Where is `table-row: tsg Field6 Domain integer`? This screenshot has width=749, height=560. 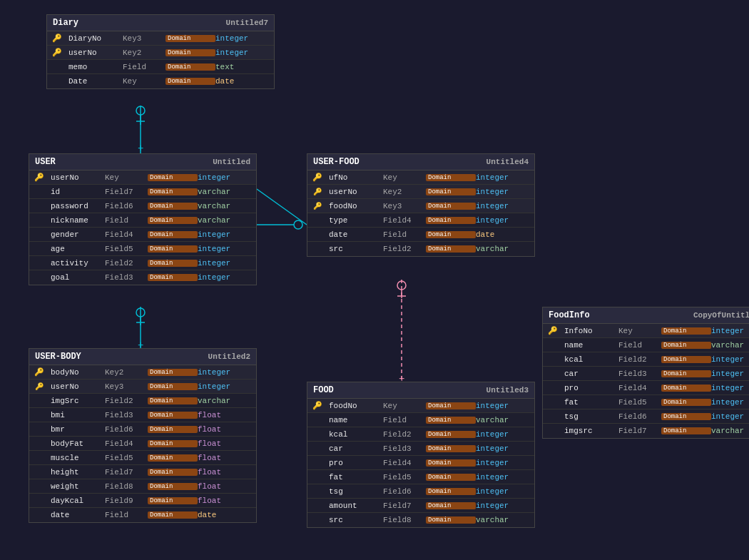
table-row: tsg Field6 Domain integer is located at coordinates (646, 417).